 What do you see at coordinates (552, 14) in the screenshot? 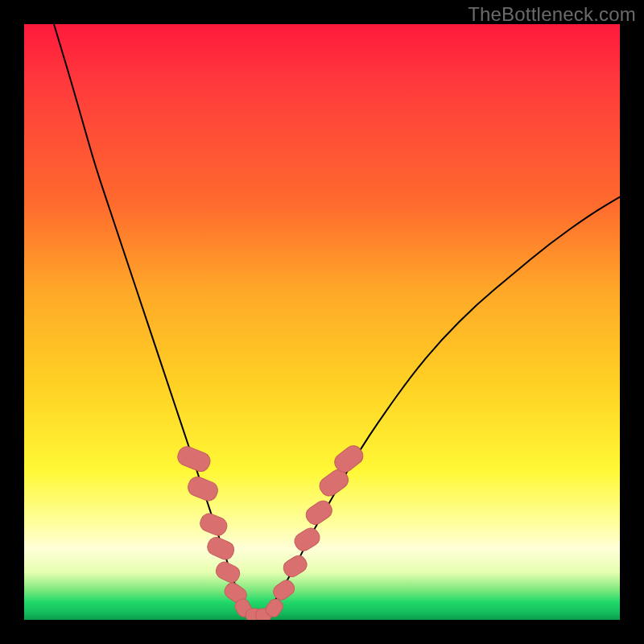
I see `watermark-text: TheBottleneck.com` at bounding box center [552, 14].